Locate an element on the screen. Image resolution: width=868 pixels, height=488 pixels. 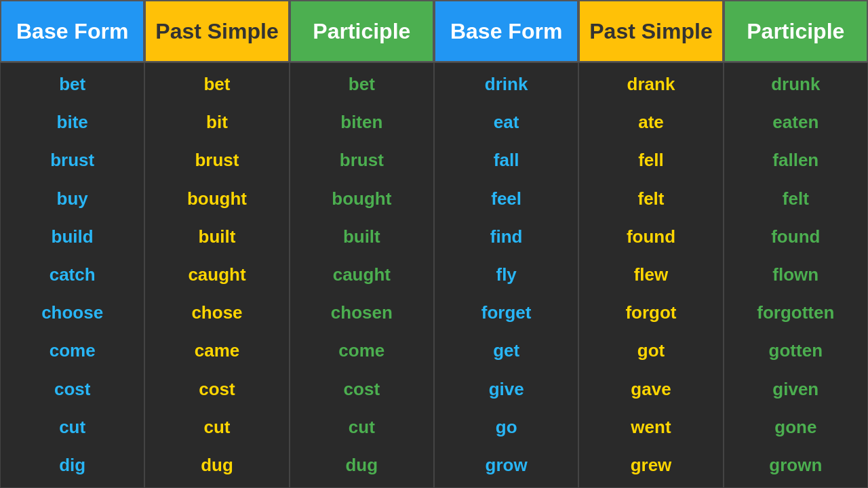
word-2-0: bet is located at coordinates (362, 85).